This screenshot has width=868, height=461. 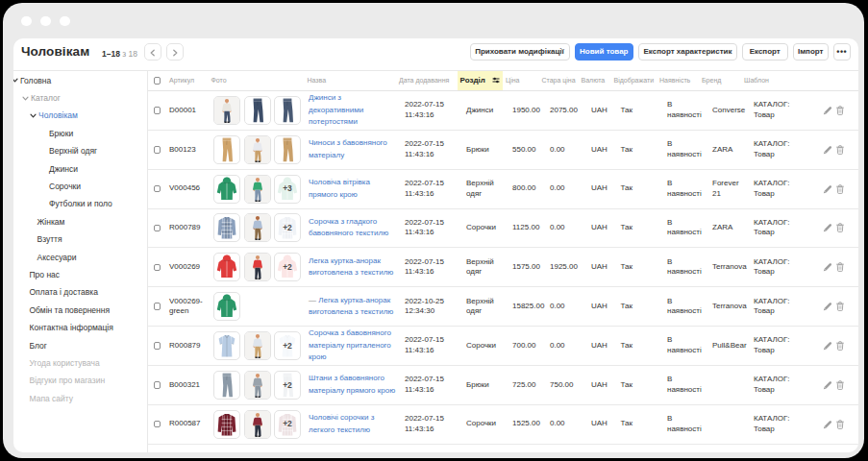 What do you see at coordinates (81, 204) in the screenshot?
I see `sidebar-item: Футболки и поло` at bounding box center [81, 204].